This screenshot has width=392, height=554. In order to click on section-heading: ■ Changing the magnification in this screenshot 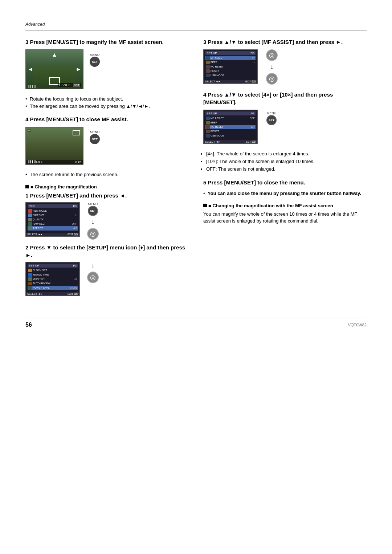, I will do `click(107, 187)`.